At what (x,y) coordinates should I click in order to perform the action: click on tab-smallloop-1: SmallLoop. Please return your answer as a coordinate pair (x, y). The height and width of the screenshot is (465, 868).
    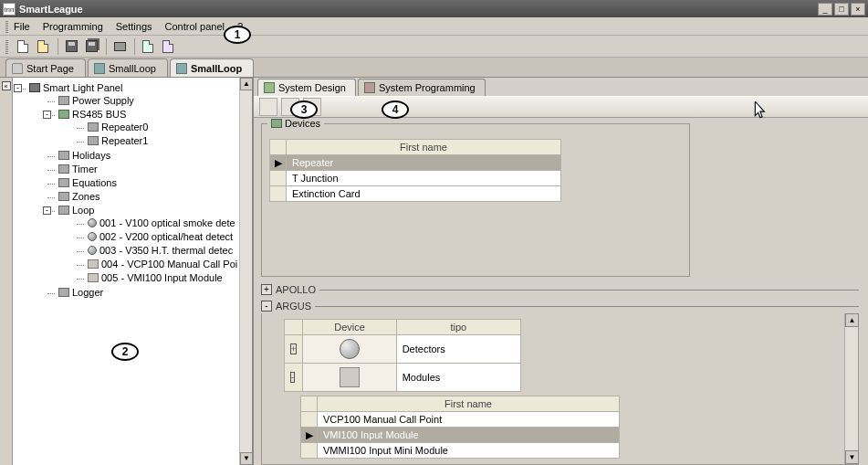
    Looking at the image, I should click on (128, 68).